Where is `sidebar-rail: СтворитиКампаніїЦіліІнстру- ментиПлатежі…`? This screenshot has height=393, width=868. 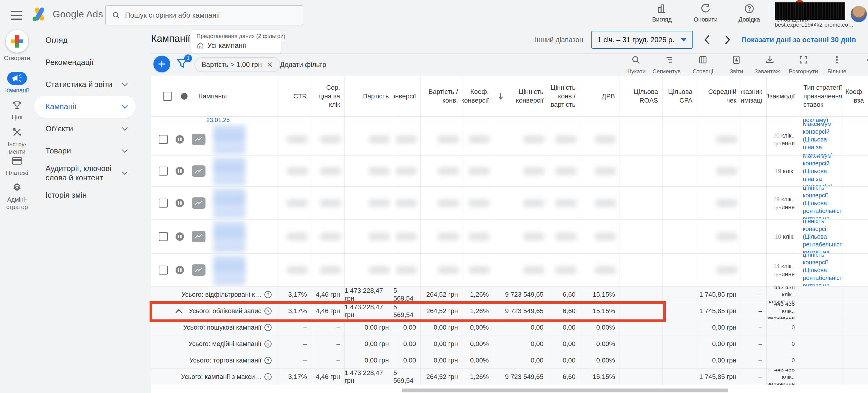 sidebar-rail: СтворитиКампаніїЦіліІнстру- ментиПлатежі… is located at coordinates (17, 212).